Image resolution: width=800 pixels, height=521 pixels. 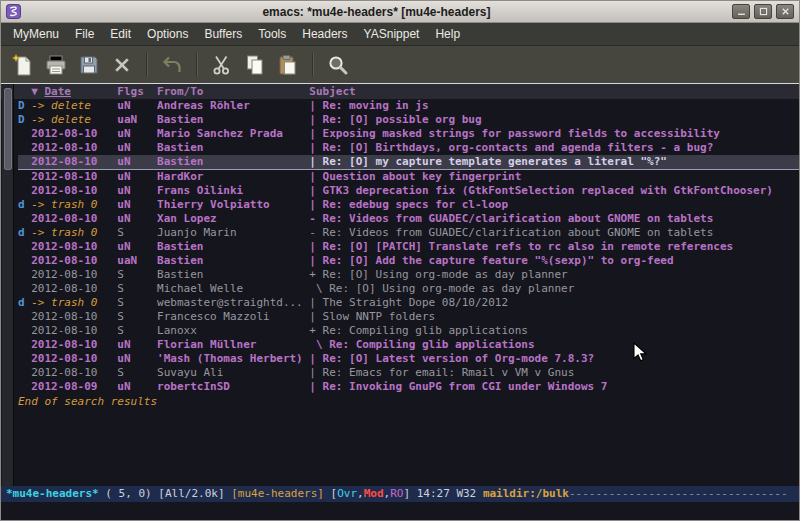 What do you see at coordinates (84, 34) in the screenshot?
I see `menu-file: File` at bounding box center [84, 34].